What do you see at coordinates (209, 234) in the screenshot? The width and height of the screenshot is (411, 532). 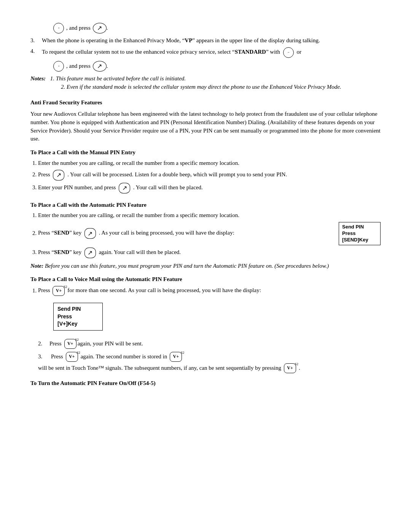 I see `auto-pin-step2: Press “SEND” key ↗ . As your call is bei…` at bounding box center [209, 234].